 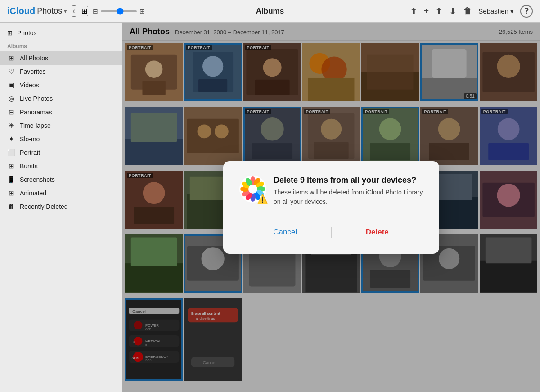 What do you see at coordinates (61, 193) in the screenshot?
I see `sidebar-item-animated: ⊞ Animated` at bounding box center [61, 193].